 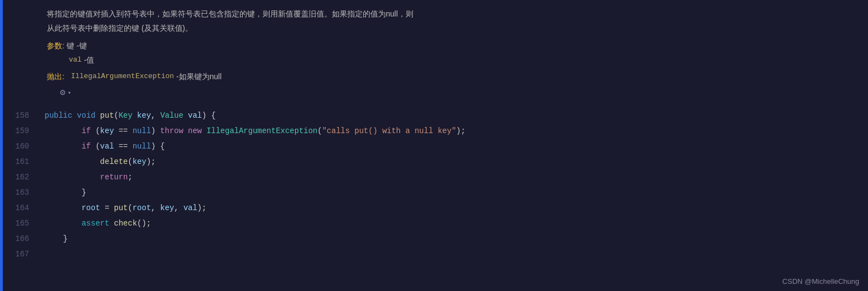 What do you see at coordinates (86, 177) in the screenshot?
I see `line-content-162: return;` at bounding box center [86, 177].